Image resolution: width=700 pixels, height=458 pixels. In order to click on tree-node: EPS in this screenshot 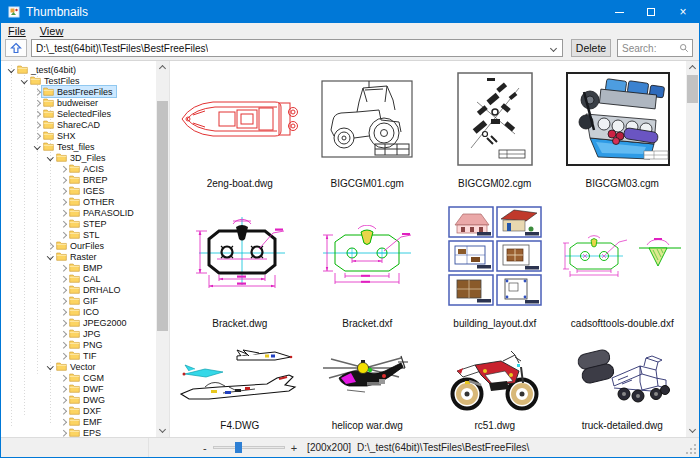, I will do `click(86, 432)`.